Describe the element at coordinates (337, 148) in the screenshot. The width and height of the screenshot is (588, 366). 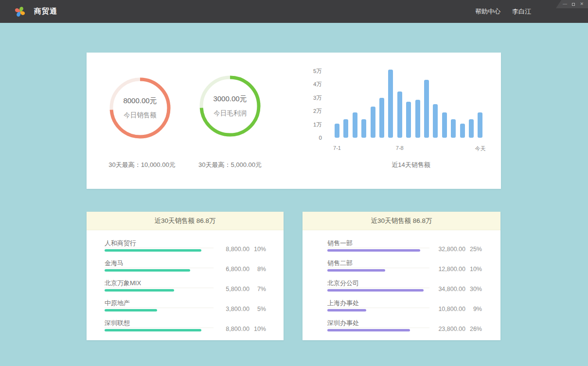
I see `x-axis-label: 7-1` at that location.